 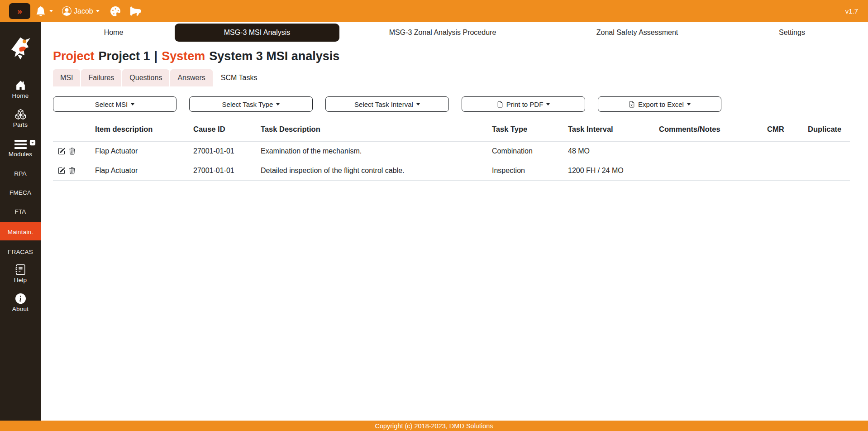 What do you see at coordinates (74, 129) in the screenshot?
I see `col-actions` at bounding box center [74, 129].